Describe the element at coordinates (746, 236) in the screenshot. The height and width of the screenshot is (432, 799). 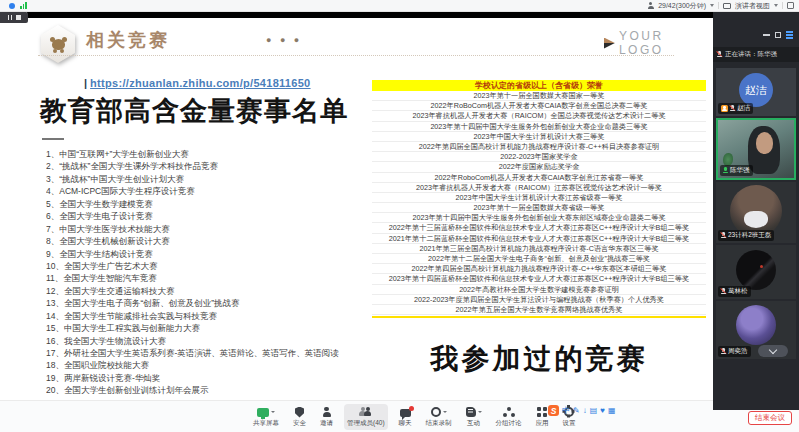
I see `name-chip: 23计科2班王磊` at that location.